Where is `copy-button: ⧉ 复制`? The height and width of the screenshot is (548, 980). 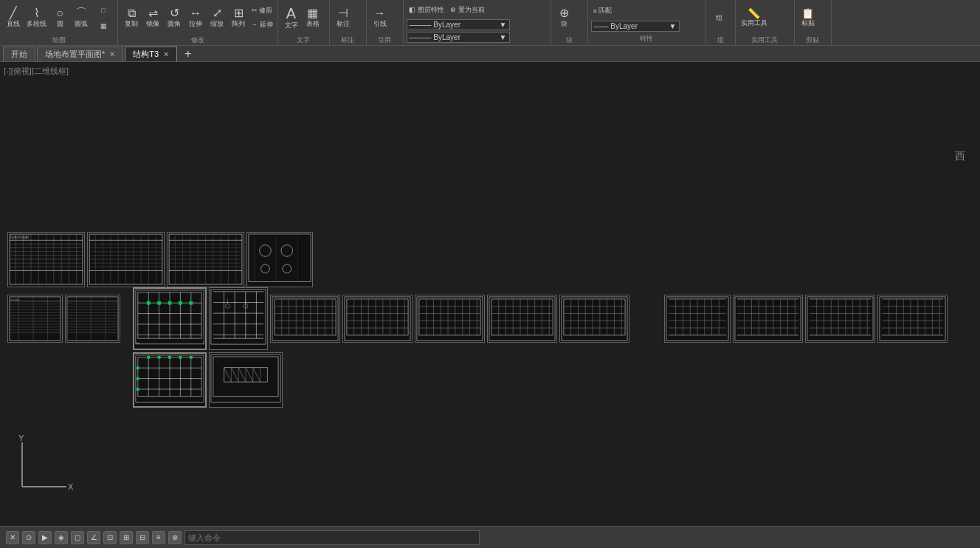 copy-button: ⧉ 复制 is located at coordinates (131, 18).